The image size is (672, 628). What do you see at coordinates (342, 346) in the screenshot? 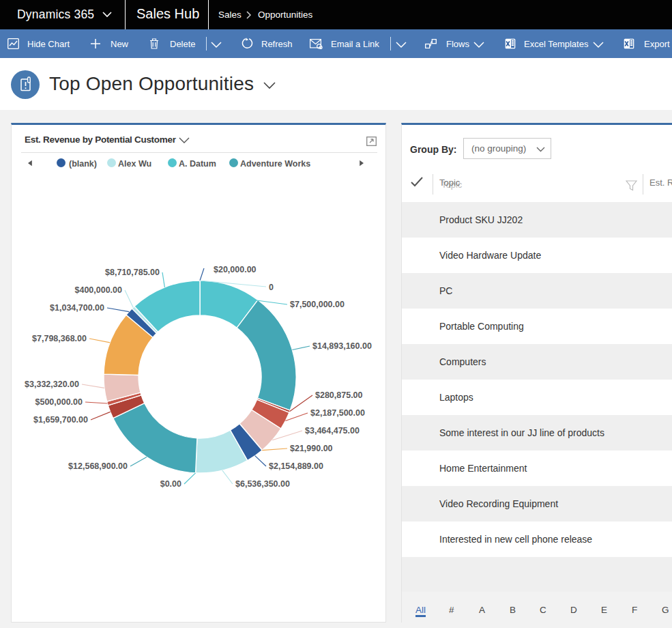
I see `svg-text: $14,893,160.00` at bounding box center [342, 346].